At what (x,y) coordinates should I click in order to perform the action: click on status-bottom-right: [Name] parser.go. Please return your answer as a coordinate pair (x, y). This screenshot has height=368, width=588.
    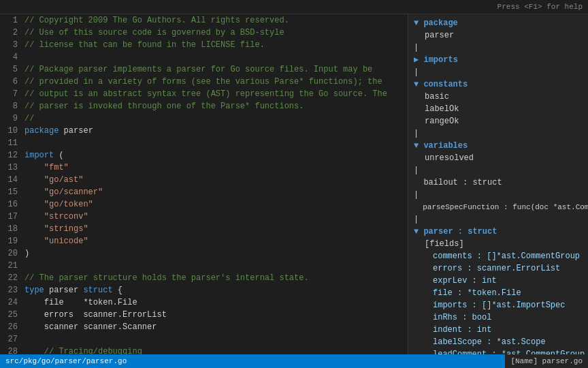
    Looking at the image, I should click on (546, 361).